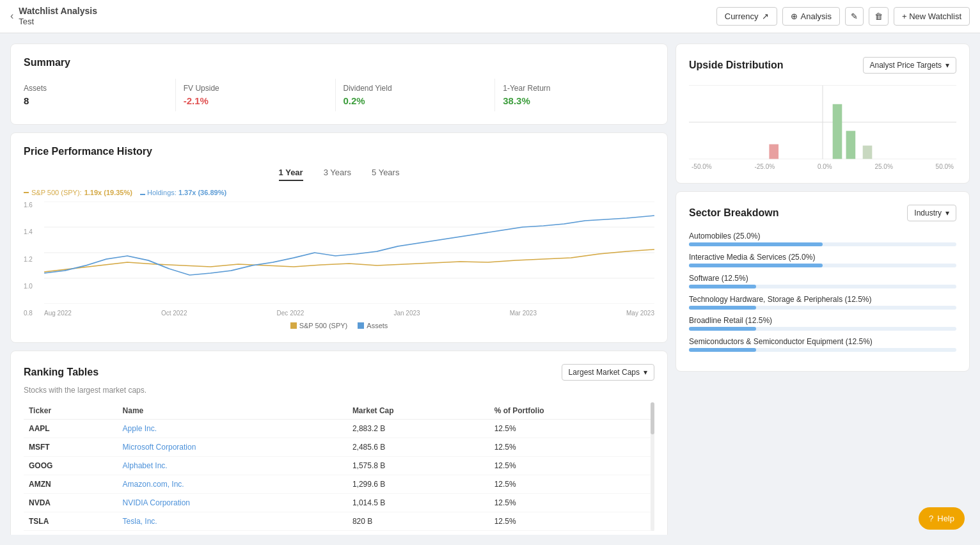  I want to click on edit-button: ✎, so click(855, 17).